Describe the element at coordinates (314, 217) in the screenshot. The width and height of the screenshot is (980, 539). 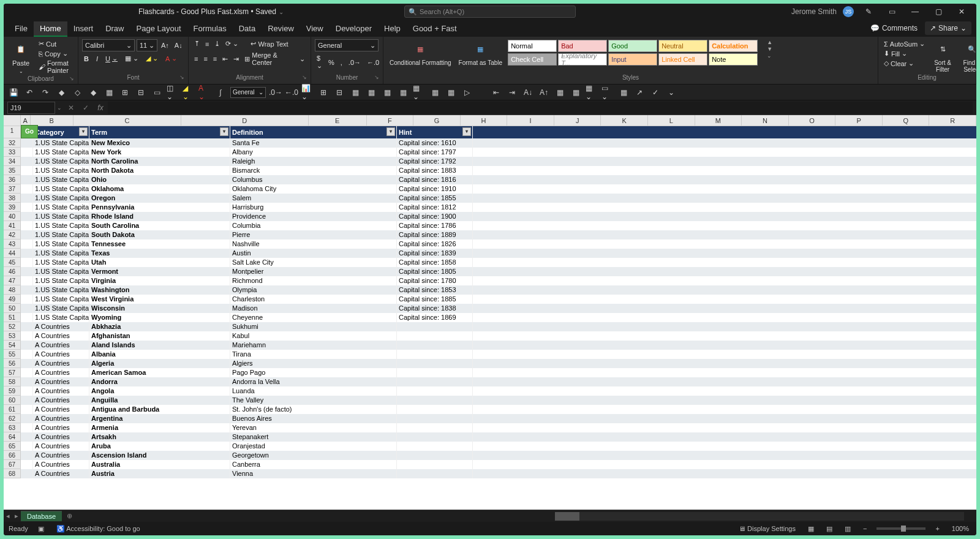
I see `cell: Providence` at that location.